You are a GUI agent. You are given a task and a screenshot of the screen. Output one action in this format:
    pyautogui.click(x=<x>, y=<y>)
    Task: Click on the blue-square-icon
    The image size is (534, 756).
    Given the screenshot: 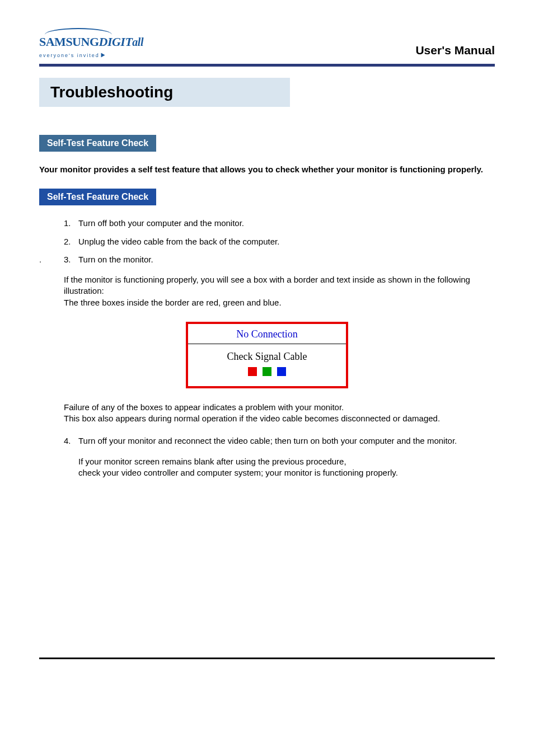 What is the action you would take?
    pyautogui.click(x=282, y=372)
    